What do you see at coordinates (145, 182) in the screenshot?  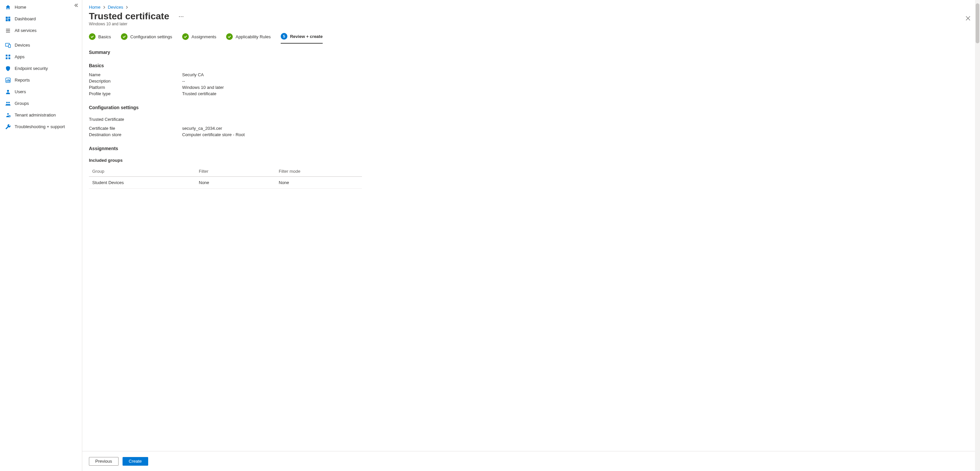 I see `table-cell-group: Student Devices` at bounding box center [145, 182].